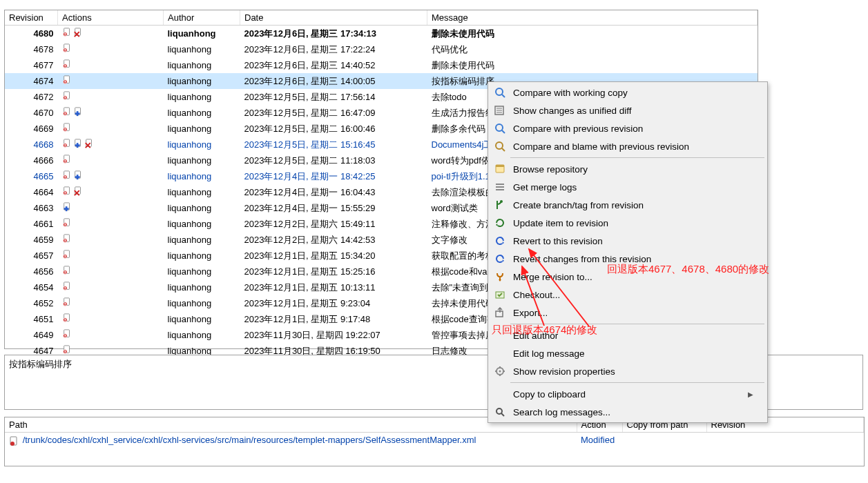  I want to click on date: 2023年12月1日, 星期五 9:23:04, so click(308, 304).